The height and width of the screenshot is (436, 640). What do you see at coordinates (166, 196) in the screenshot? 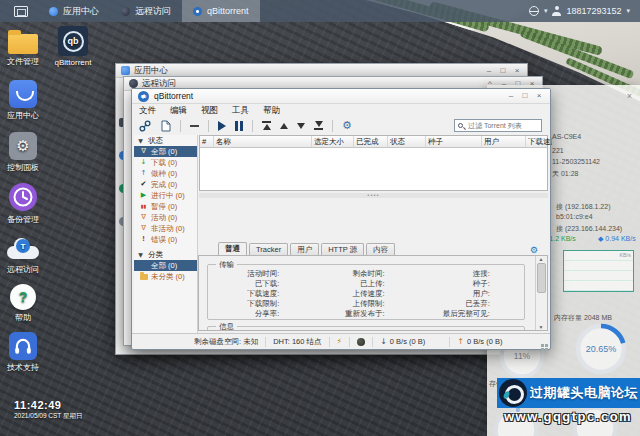
I see `filter-running: ▶ 进行中 (0)` at bounding box center [166, 196].